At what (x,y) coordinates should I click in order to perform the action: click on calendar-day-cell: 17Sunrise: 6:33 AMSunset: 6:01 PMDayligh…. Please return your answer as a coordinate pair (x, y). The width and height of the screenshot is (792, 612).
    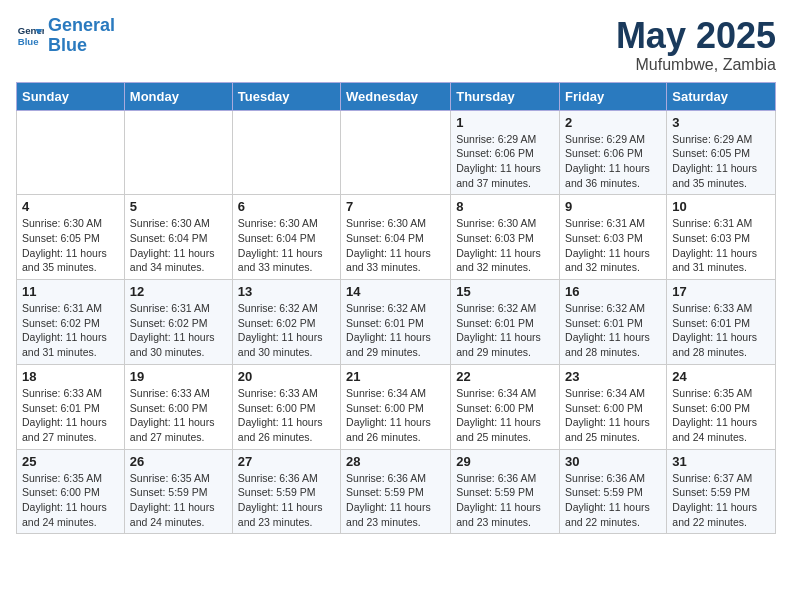
    Looking at the image, I should click on (722, 322).